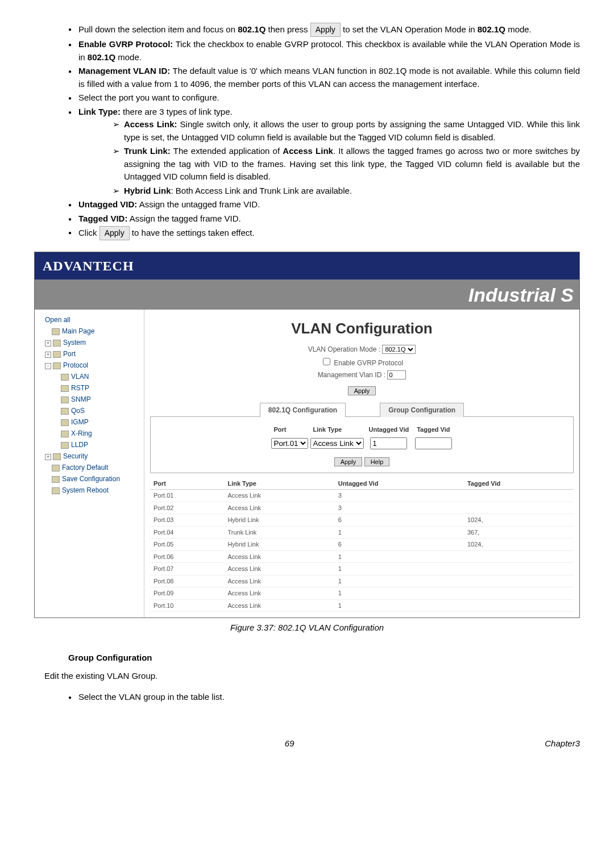 Image resolution: width=614 pixels, height=868 pixels. What do you see at coordinates (89, 433) in the screenshot?
I see `tree-xring: X-Ring` at bounding box center [89, 433].